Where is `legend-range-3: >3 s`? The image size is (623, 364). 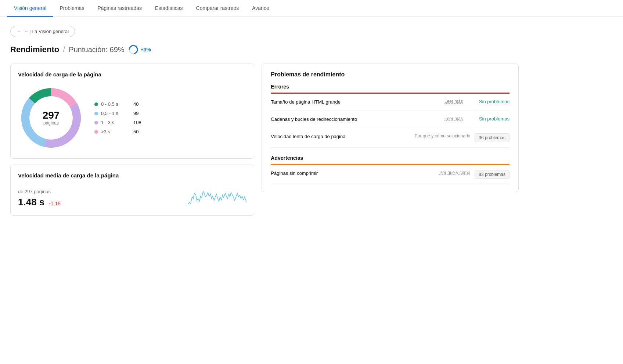
legend-range-3: >3 s is located at coordinates (116, 131).